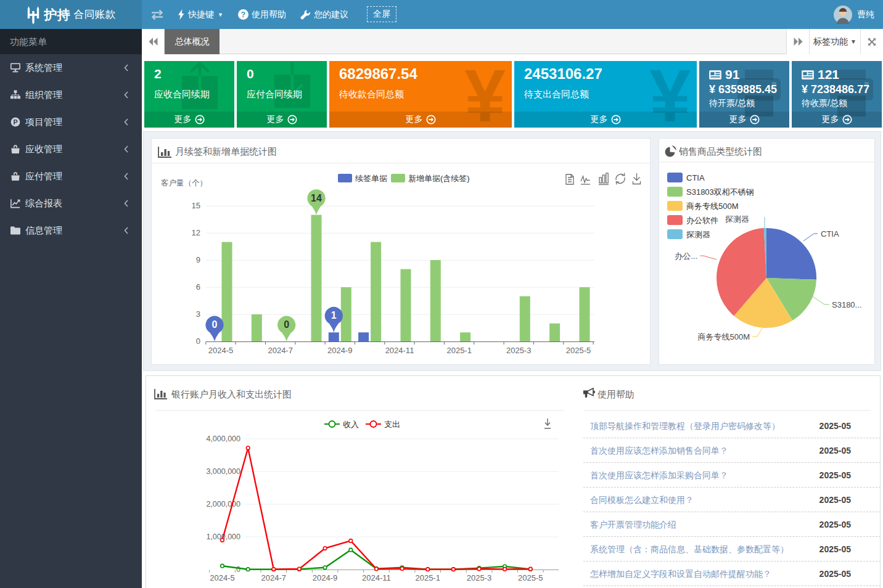  I want to click on svg-text: 使用帮助, so click(615, 394).